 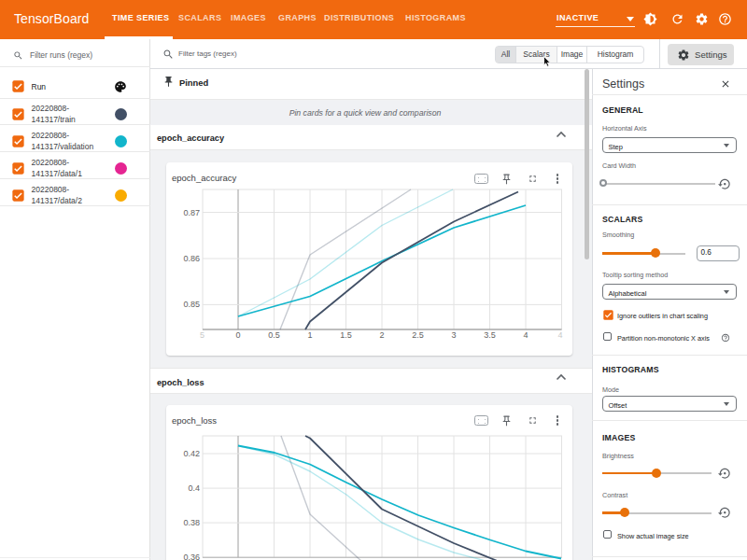 I want to click on svg-text: 0.85, so click(x=191, y=304).